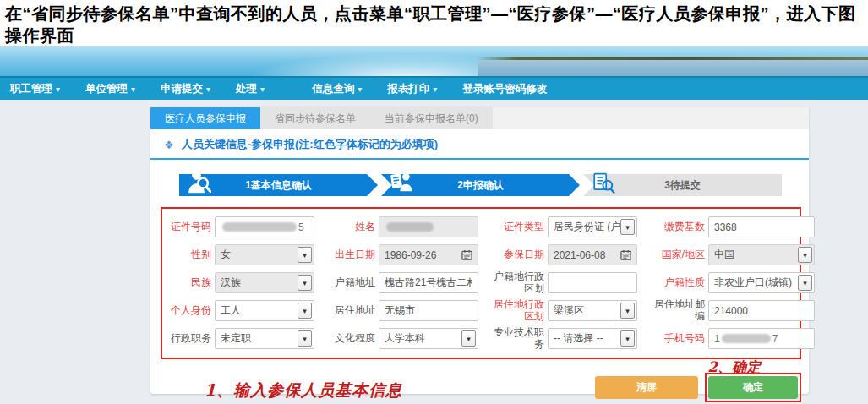  What do you see at coordinates (516, 339) in the screenshot?
I see `professional-title-label: 专业技术职务` at bounding box center [516, 339].